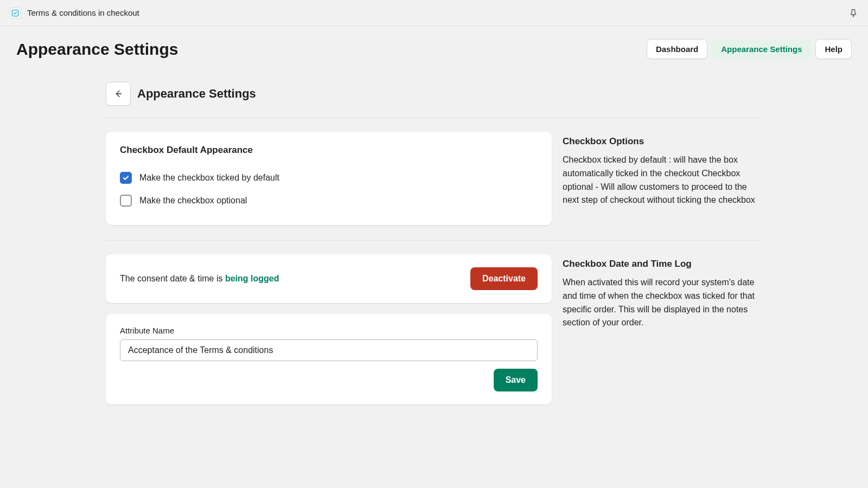  What do you see at coordinates (434, 178) in the screenshot?
I see `checkbox-appearance-row: Checkbox Default Appearance Make the che…` at bounding box center [434, 178].